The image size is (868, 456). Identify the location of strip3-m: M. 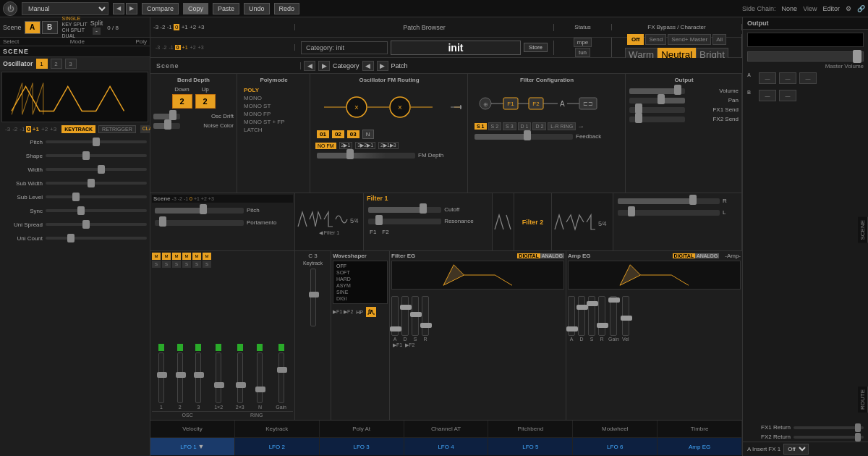
(176, 256).